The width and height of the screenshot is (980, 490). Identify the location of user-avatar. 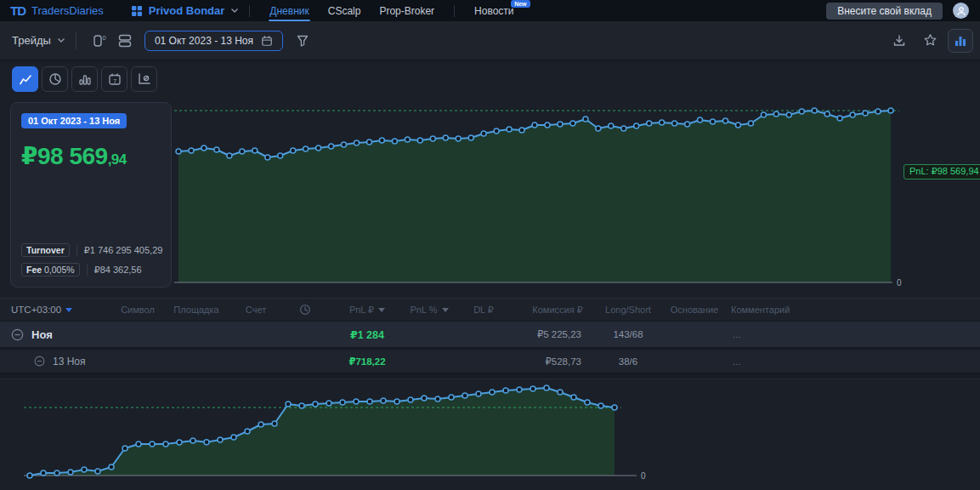
(960, 10).